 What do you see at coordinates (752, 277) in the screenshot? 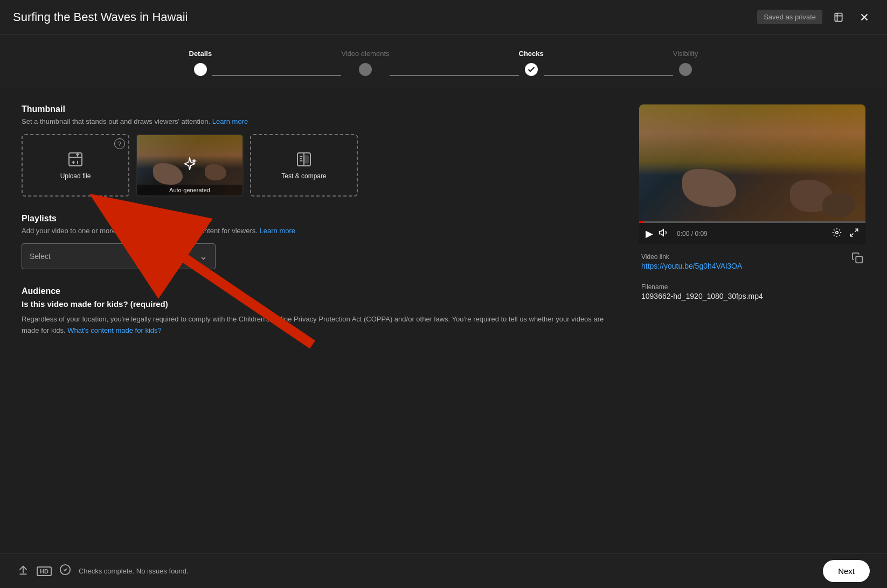
I see `video-info: Video link https://youtu.be/5g0h4VAl3OA …` at bounding box center [752, 277].